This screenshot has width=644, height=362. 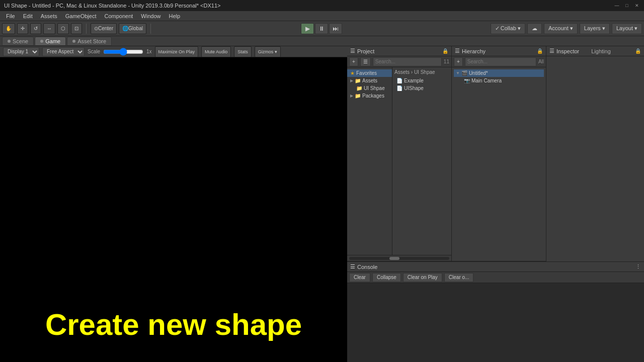 What do you see at coordinates (386, 278) in the screenshot?
I see `console-collapse-btn: Collapse` at bounding box center [386, 278].